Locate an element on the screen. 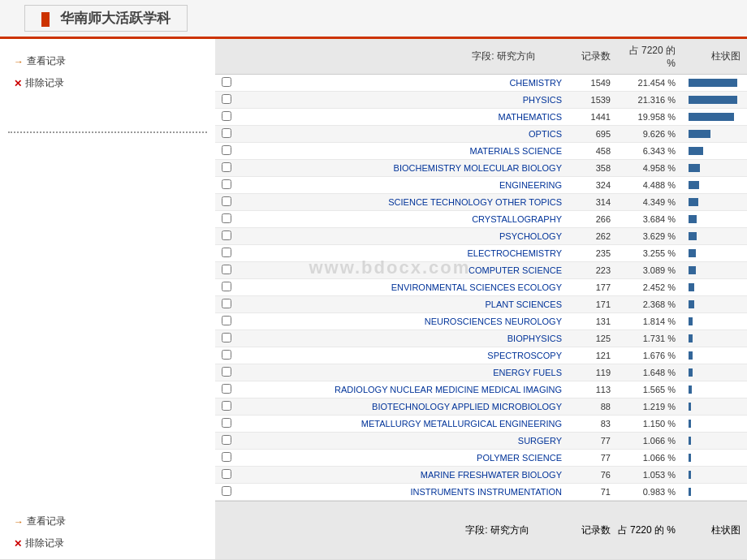 Image resolution: width=747 pixels, height=560 pixels. row-count-22: 77 is located at coordinates (593, 458).